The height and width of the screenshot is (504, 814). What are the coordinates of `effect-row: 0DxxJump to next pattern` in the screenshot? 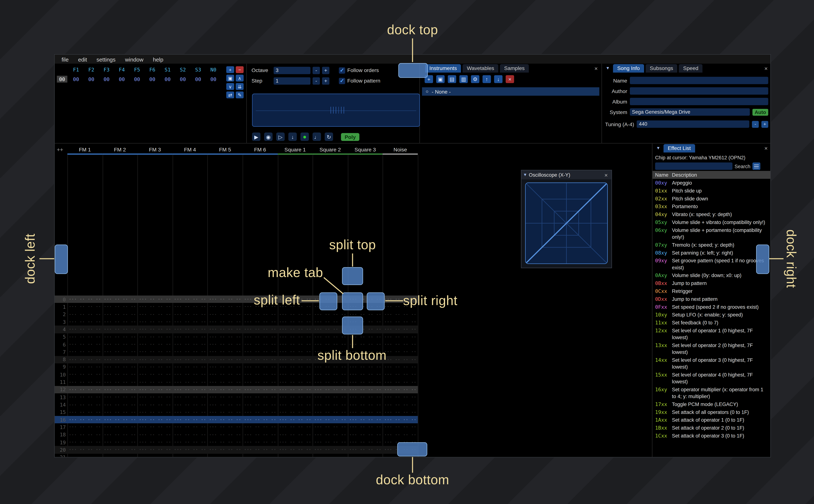 It's located at (712, 299).